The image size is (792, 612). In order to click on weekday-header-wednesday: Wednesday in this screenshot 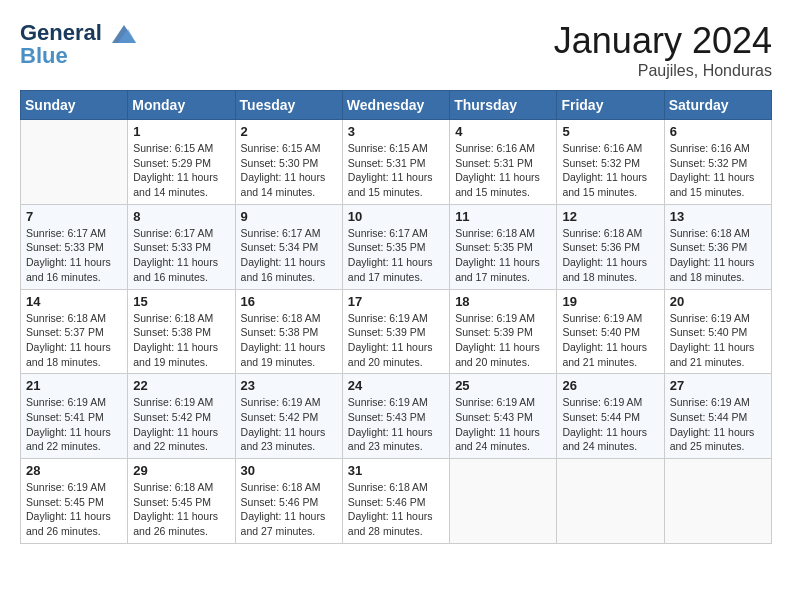, I will do `click(396, 106)`.